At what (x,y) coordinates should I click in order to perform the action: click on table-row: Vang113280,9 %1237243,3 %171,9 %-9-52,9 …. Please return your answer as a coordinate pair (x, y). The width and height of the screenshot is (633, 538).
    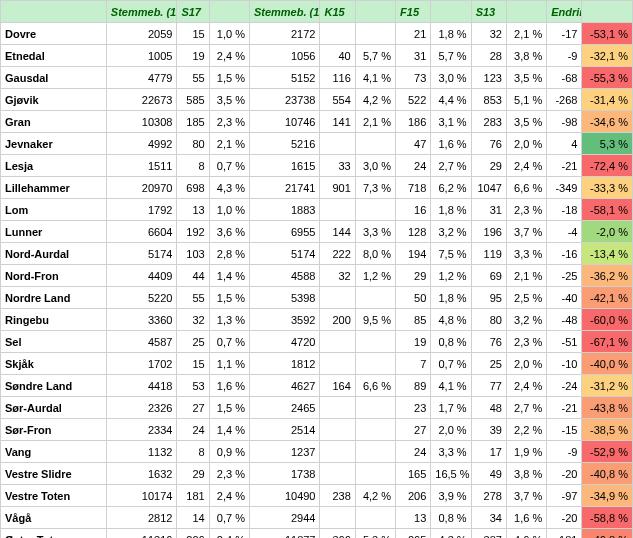
    Looking at the image, I should click on (317, 452).